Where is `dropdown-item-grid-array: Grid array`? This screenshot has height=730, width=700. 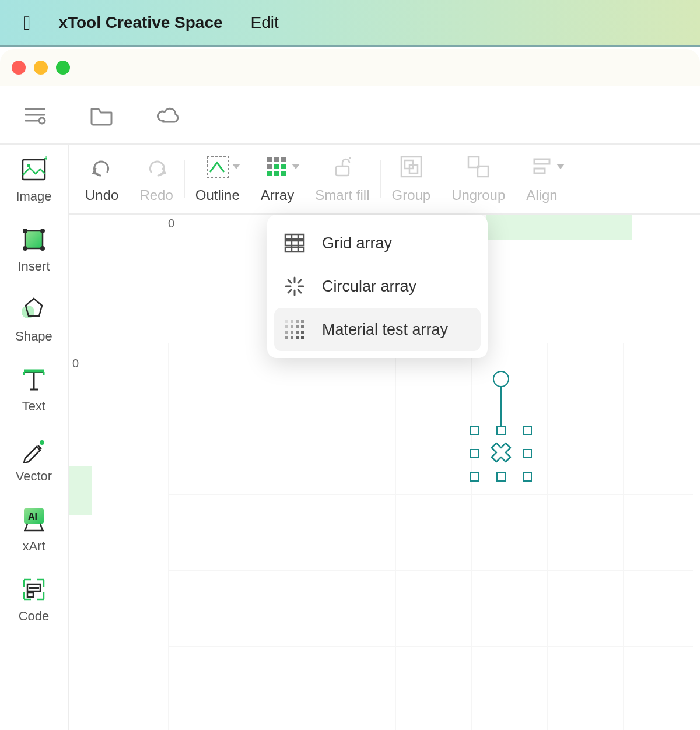 dropdown-item-grid-array: Grid array is located at coordinates (377, 243).